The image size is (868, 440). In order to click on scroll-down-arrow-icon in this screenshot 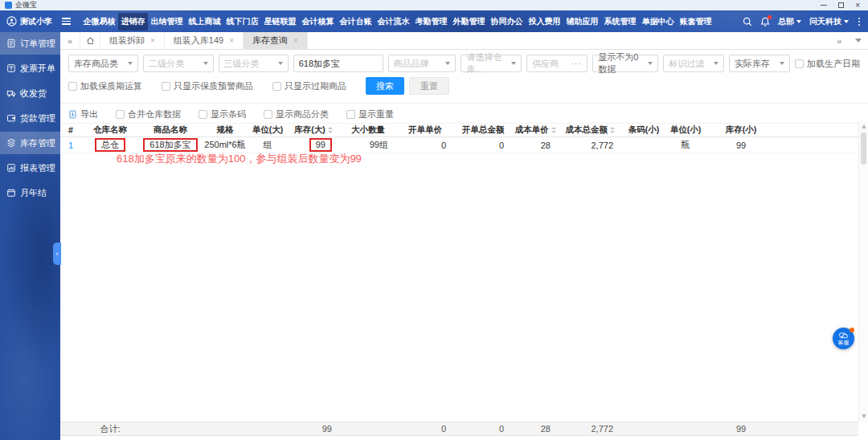, I will do `click(864, 416)`.